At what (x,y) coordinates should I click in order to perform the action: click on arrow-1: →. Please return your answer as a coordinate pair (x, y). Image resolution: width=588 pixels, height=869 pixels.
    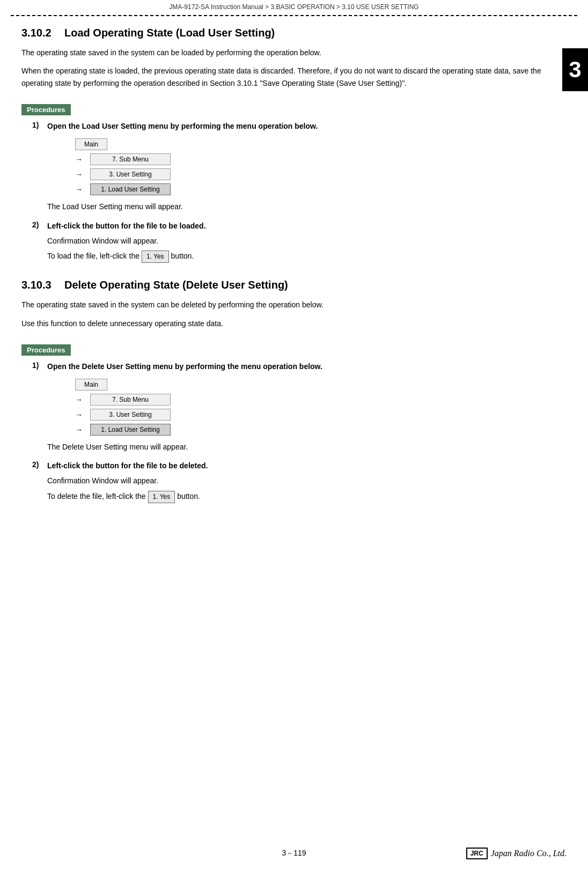
    Looking at the image, I should click on (80, 174).